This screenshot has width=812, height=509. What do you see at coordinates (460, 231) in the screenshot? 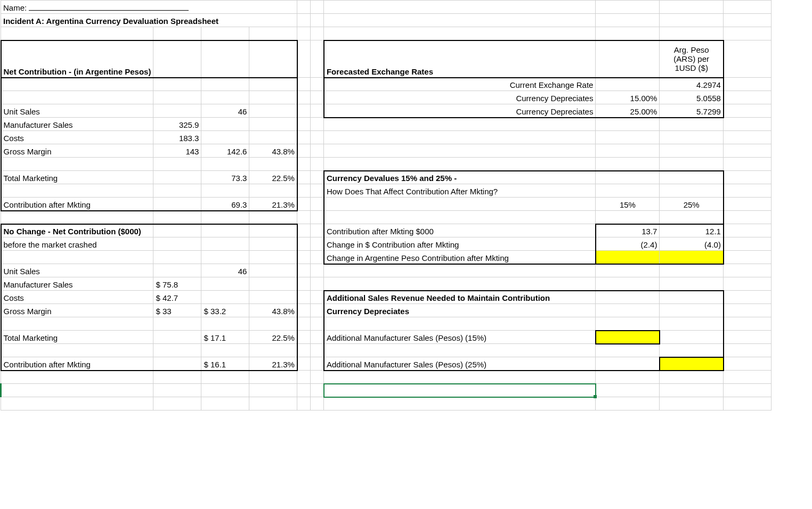
I see `cam-label: Contribution after Mkting $000` at bounding box center [460, 231].